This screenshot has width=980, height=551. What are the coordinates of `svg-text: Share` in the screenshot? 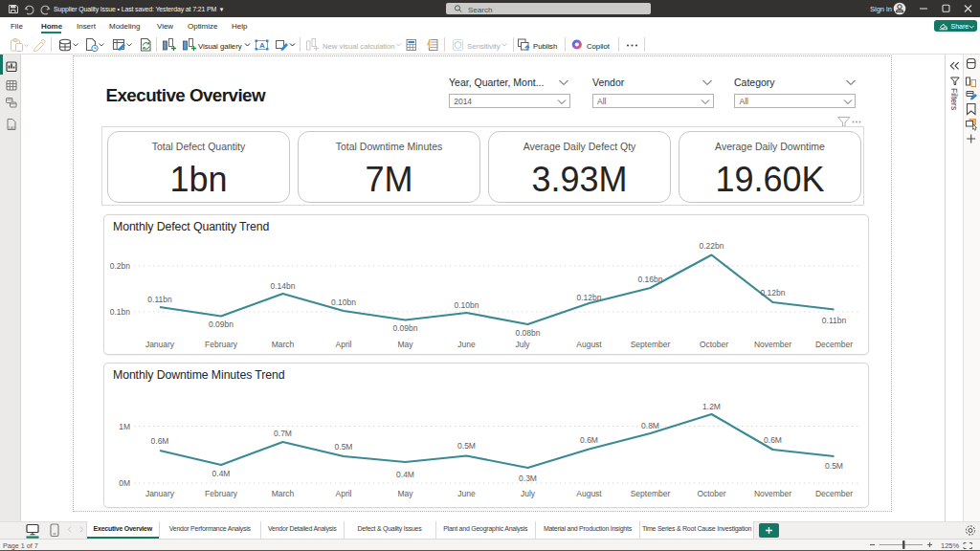 It's located at (961, 27).